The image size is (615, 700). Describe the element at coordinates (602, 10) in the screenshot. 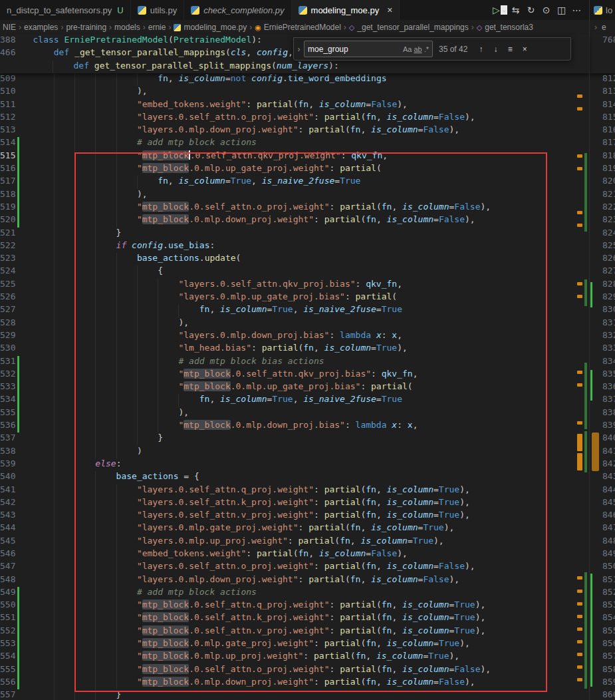

I see `right-tab: lo` at that location.